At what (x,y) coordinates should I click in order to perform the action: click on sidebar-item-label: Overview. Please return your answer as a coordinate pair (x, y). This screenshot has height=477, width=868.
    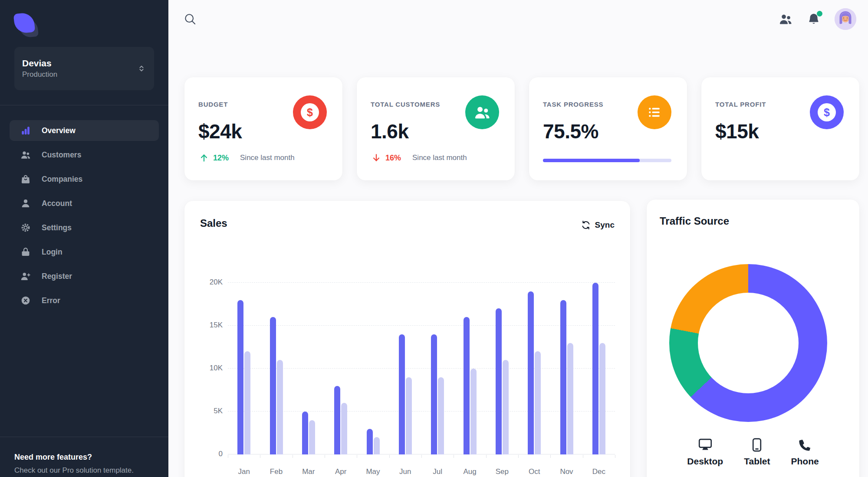
    Looking at the image, I should click on (59, 131).